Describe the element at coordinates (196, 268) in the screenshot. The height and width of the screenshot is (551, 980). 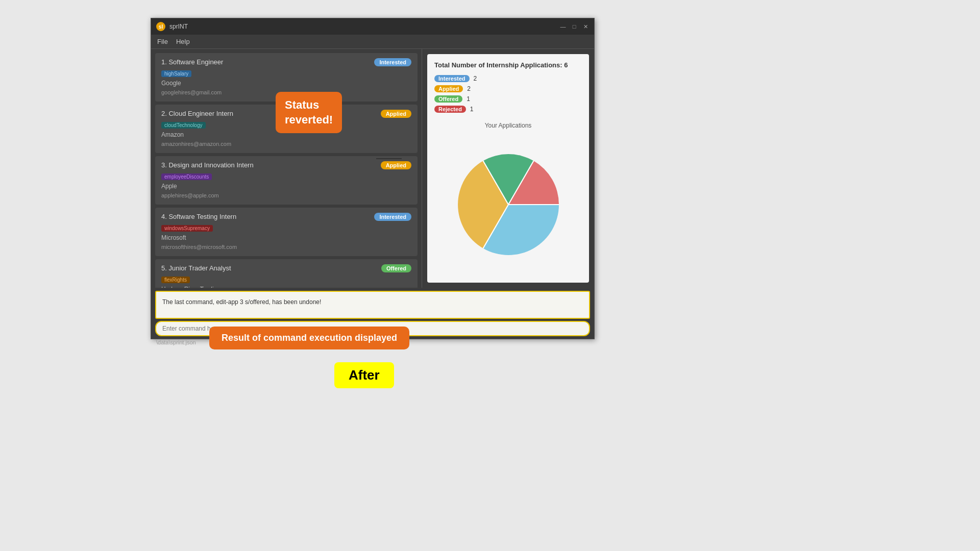
I see `job-title-5: 5. Junior Trader Analyst` at that location.